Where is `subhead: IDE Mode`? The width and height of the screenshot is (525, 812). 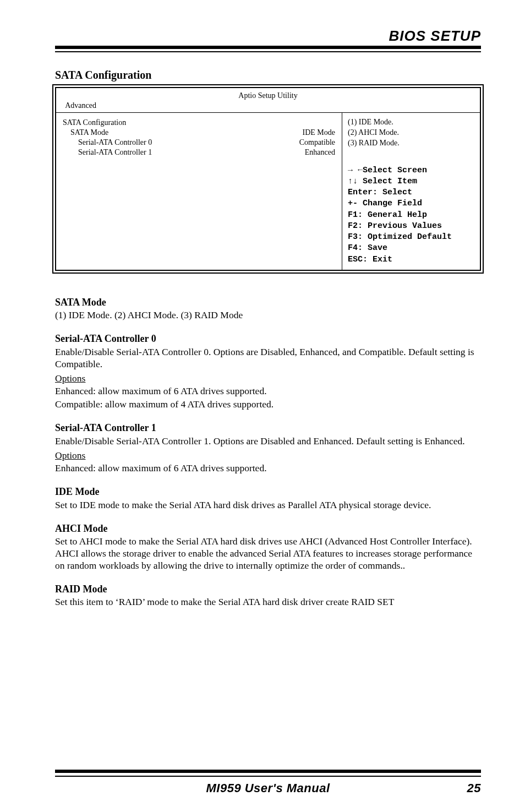
subhead: IDE Mode is located at coordinates (268, 492).